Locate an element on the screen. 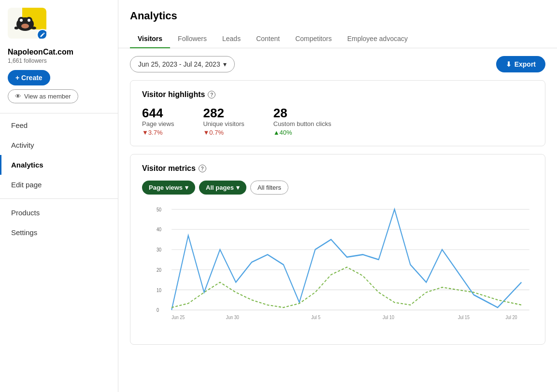  chevron-down-icon: ▾ is located at coordinates (225, 64).